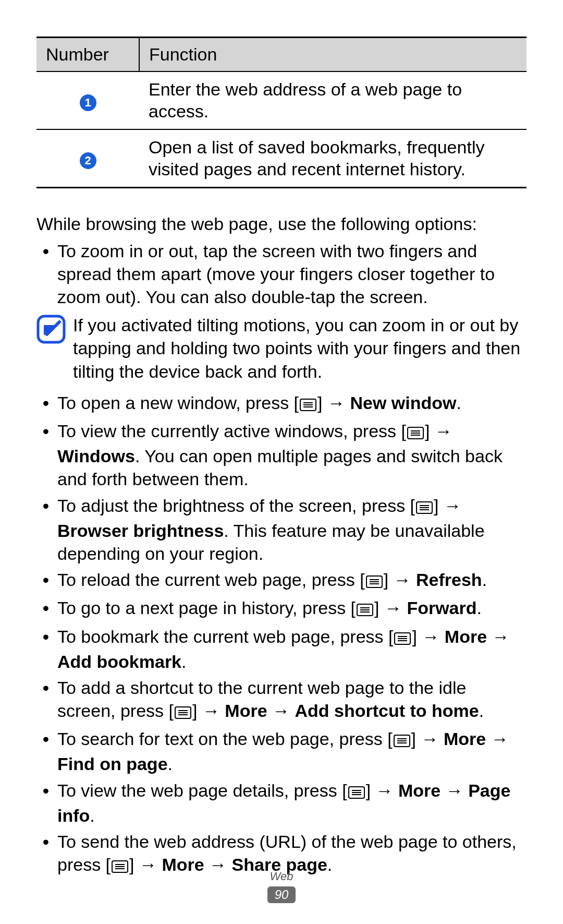  What do you see at coordinates (282, 349) in the screenshot?
I see `note-callout: If you activated tilting motions, you ca…` at bounding box center [282, 349].